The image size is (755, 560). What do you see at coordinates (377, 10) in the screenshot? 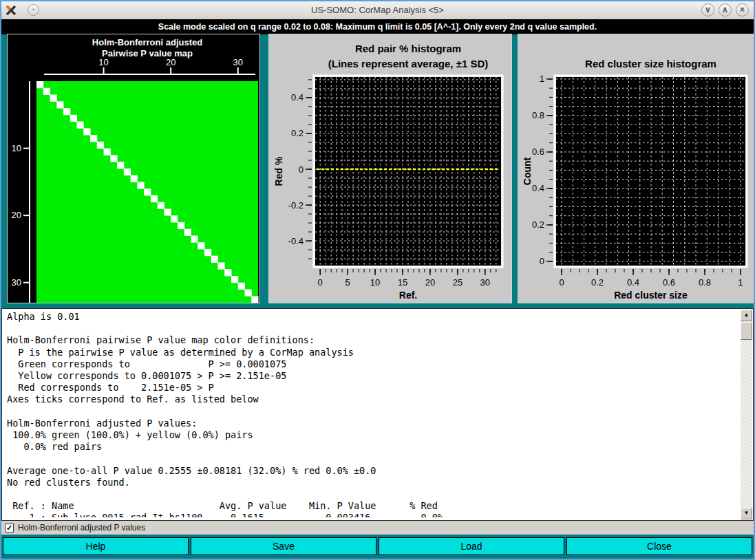
I see `window-title: US-SOMO: CorMap Analysis <5>` at bounding box center [377, 10].